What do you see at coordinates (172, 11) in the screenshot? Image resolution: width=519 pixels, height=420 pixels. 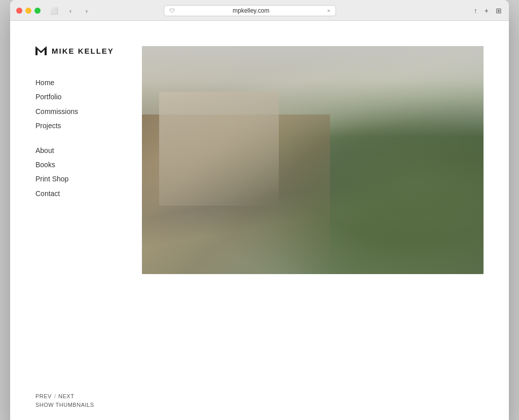 I see `security-shield-icon: 🛡` at bounding box center [172, 11].